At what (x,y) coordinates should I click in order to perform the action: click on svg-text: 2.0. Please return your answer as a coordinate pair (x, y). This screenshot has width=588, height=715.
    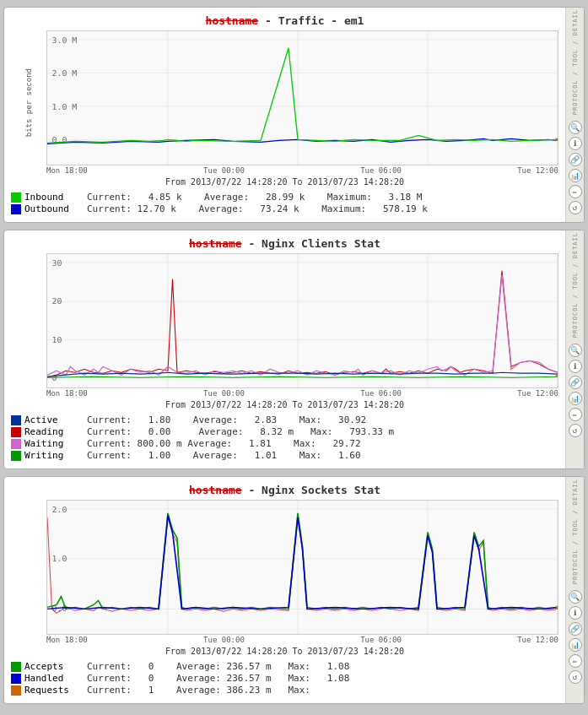
    Looking at the image, I should click on (60, 509).